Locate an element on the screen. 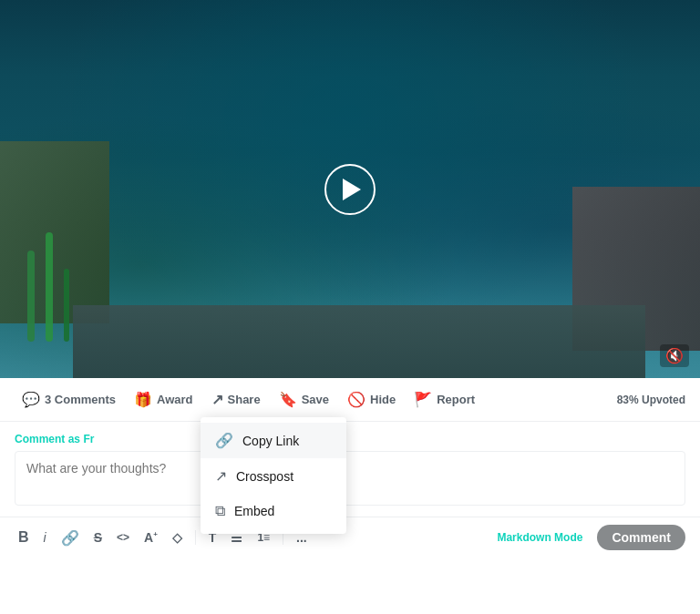  comment-submit-button: Comment is located at coordinates (642, 537).